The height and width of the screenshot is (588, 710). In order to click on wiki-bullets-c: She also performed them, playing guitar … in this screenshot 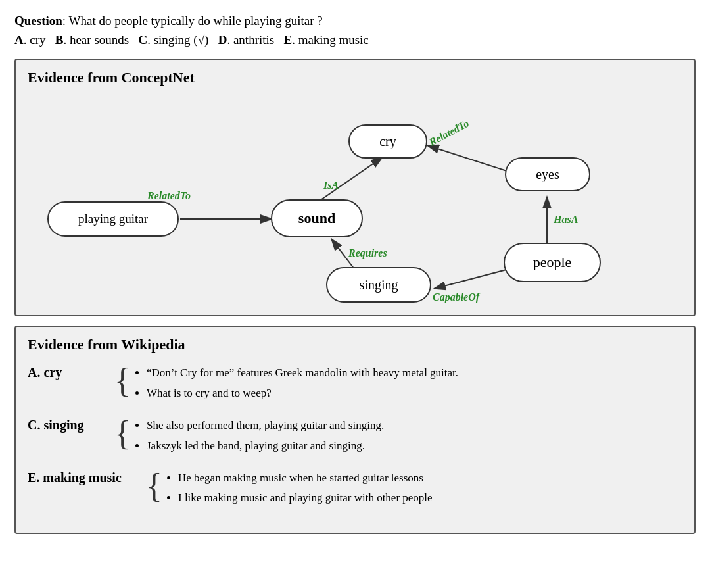, I will do `click(259, 437)`.